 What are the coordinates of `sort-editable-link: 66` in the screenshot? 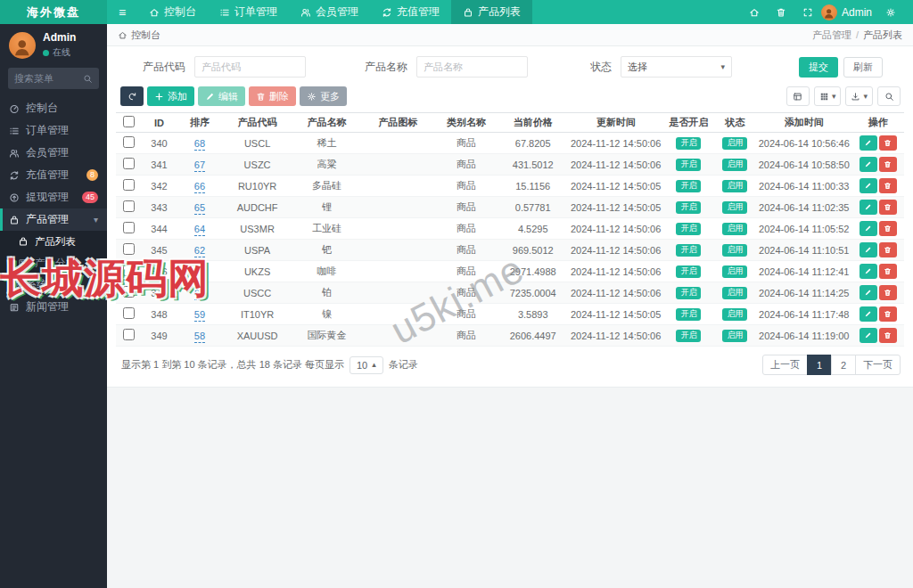 It's located at (200, 187).